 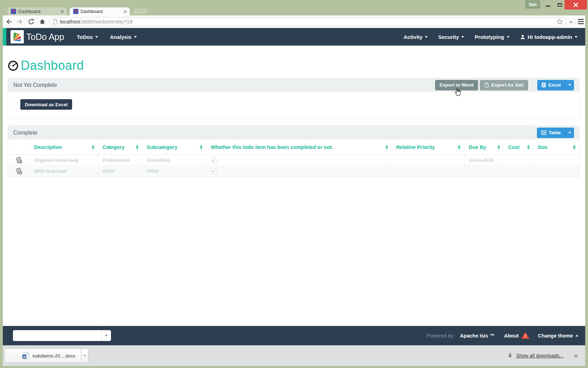 What do you see at coordinates (308, 22) in the screenshot?
I see `address-bar: localhost:8080/wicket/entity?18` at bounding box center [308, 22].